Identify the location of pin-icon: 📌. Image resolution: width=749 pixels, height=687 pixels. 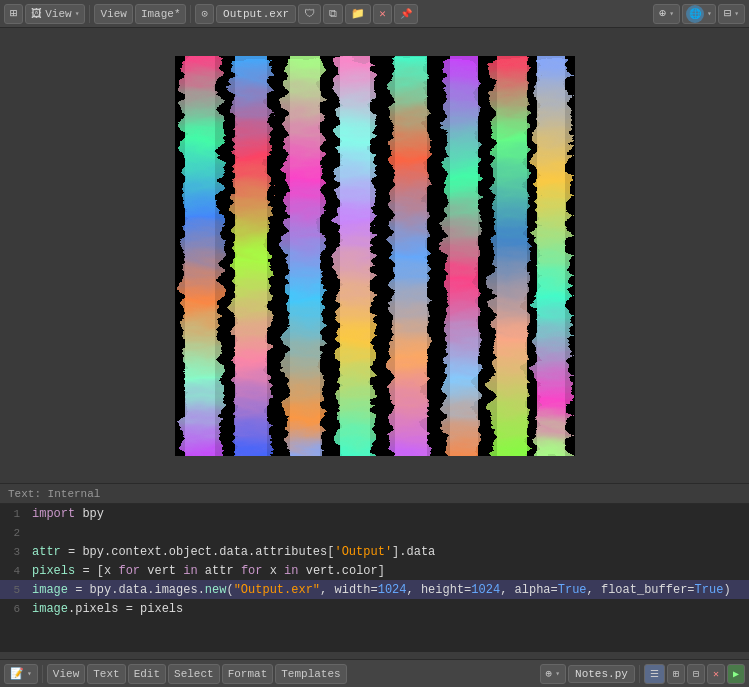
(406, 14).